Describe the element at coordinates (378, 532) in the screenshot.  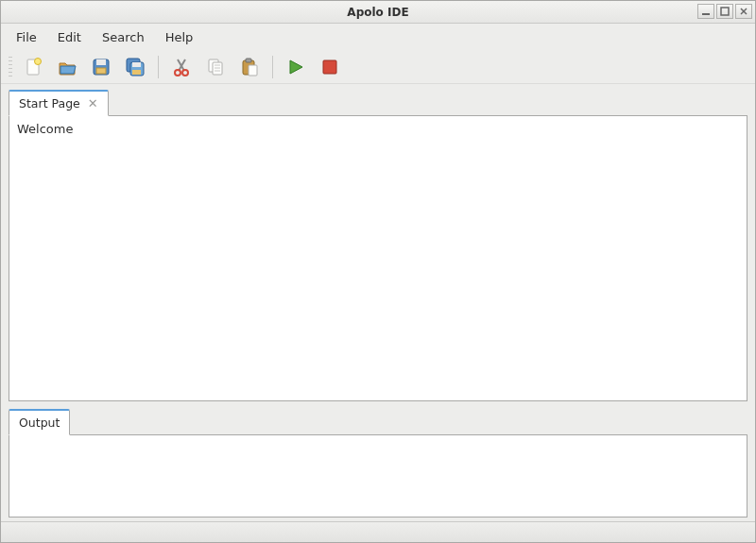
I see `statusbar` at that location.